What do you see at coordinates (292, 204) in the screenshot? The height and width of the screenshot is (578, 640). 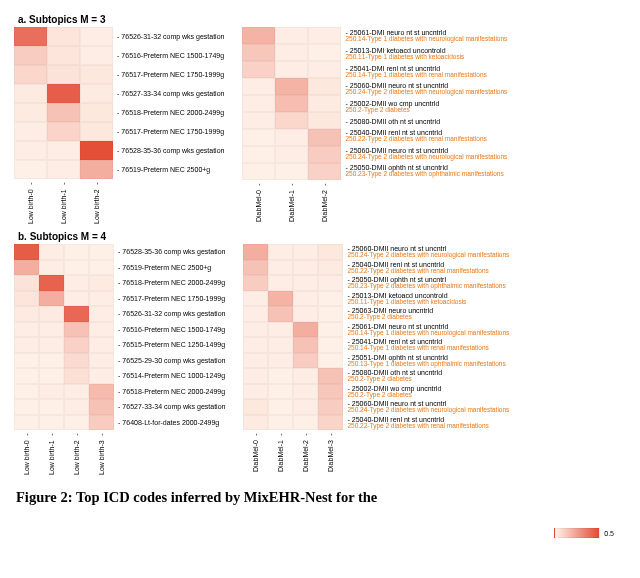 I see `col-labels: DiabMel-0-DiabMel-1-DiabMel-2-` at bounding box center [292, 204].